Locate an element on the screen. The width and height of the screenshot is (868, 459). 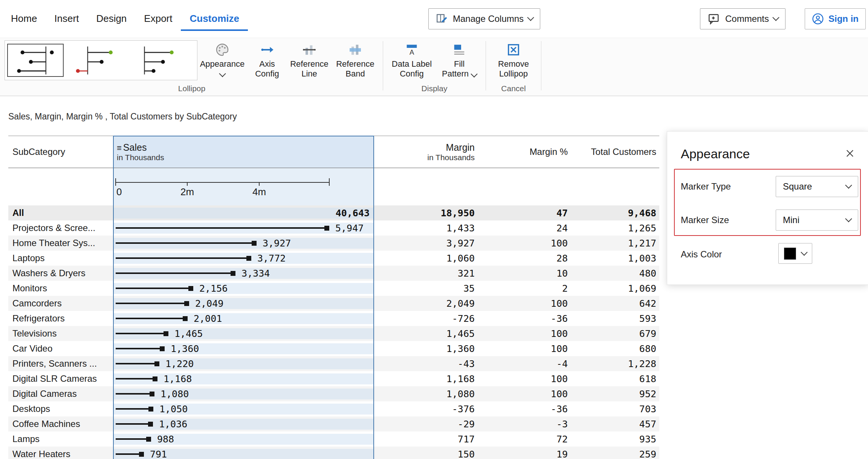
remove-lollipop-button: Remove Lollipop is located at coordinates (513, 58).